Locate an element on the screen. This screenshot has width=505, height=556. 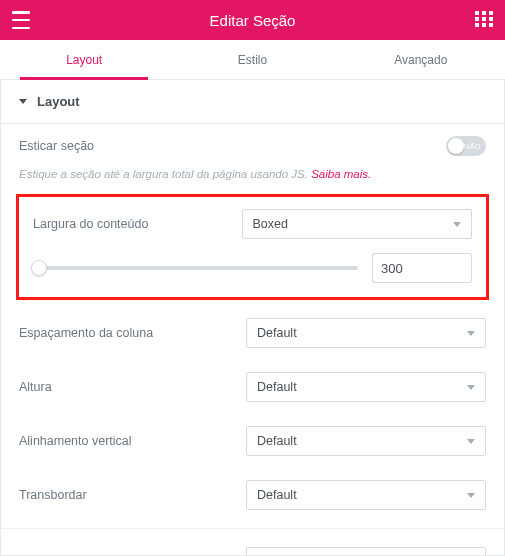
toggle-stretch: NÃO is located at coordinates (466, 146).